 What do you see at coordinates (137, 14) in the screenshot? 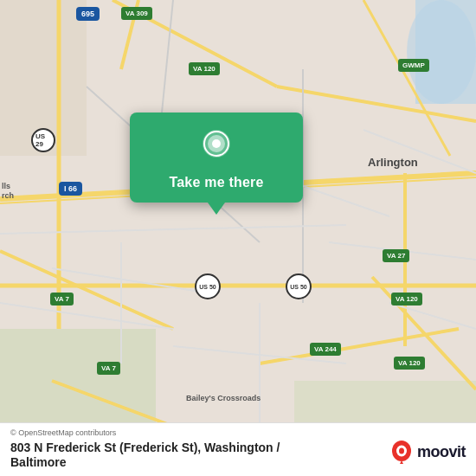
I see `badge-va309: VA 309` at bounding box center [137, 14].